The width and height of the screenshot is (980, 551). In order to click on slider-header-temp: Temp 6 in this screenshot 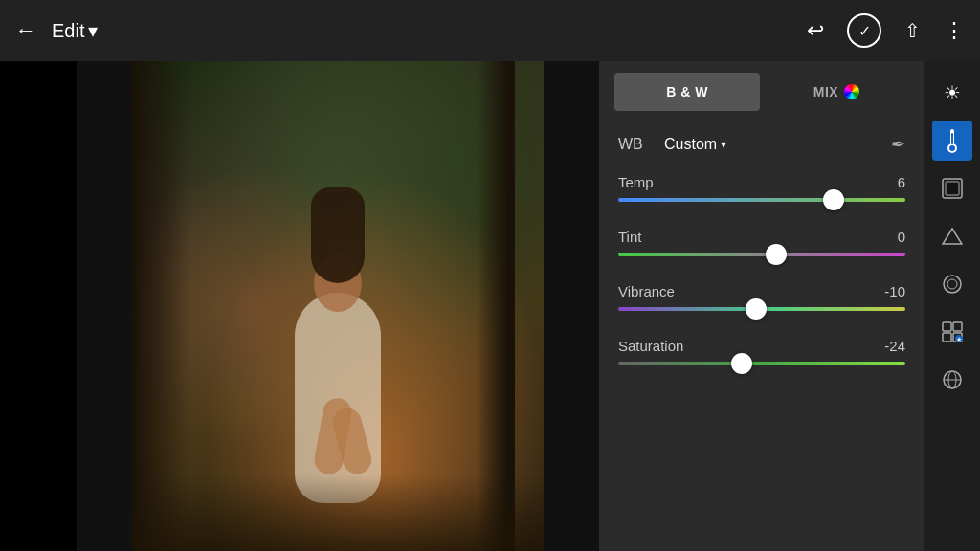, I will do `click(762, 182)`.